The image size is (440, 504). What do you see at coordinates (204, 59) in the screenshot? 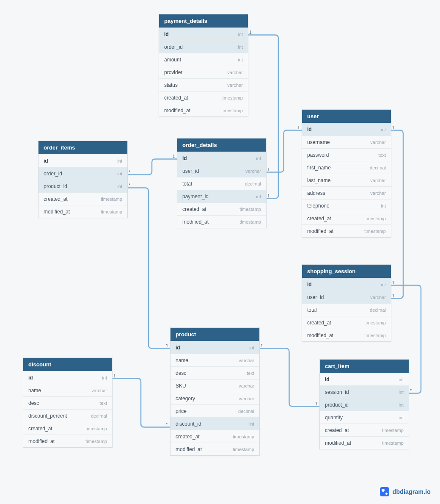
I see `column-row: amountint` at bounding box center [204, 59].